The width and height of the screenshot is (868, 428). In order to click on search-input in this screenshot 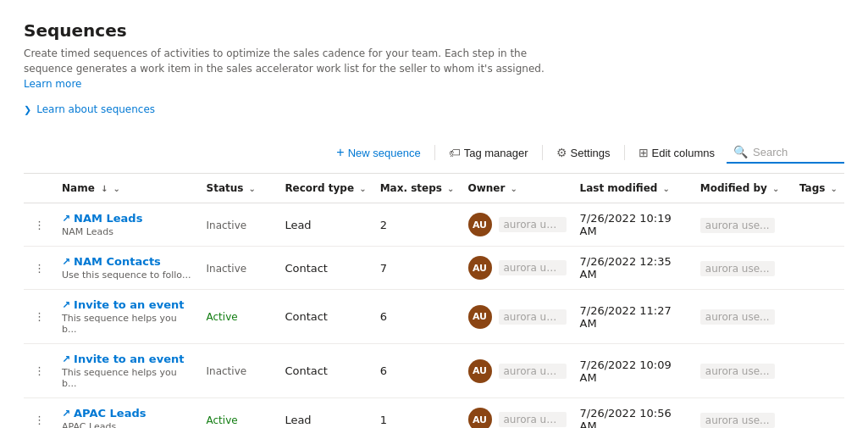, I will do `click(795, 153)`.